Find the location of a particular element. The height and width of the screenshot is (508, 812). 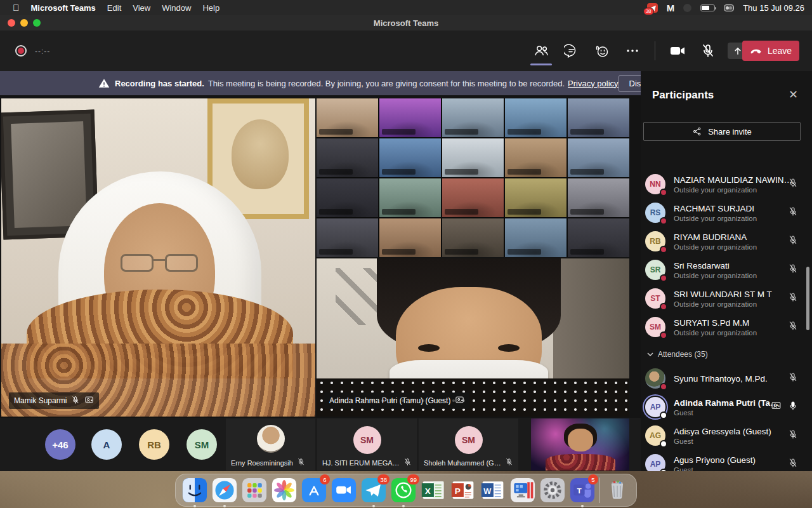

pinned-video-icon is located at coordinates (776, 406).